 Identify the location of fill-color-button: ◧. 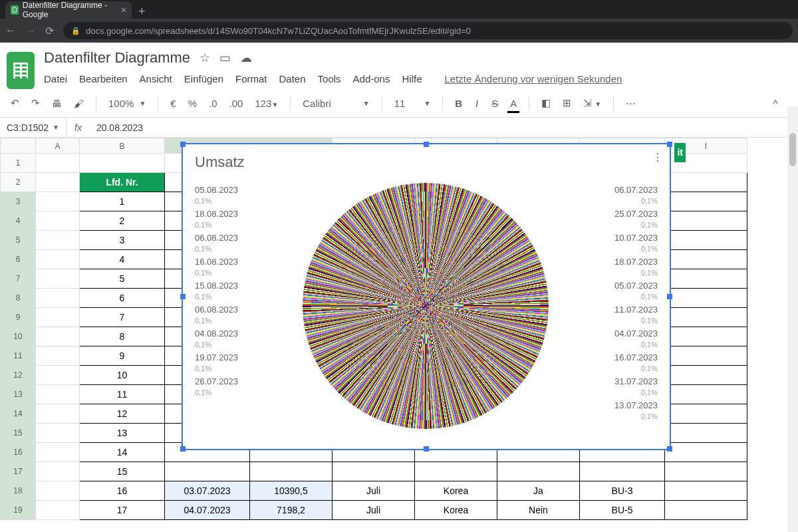
(546, 103).